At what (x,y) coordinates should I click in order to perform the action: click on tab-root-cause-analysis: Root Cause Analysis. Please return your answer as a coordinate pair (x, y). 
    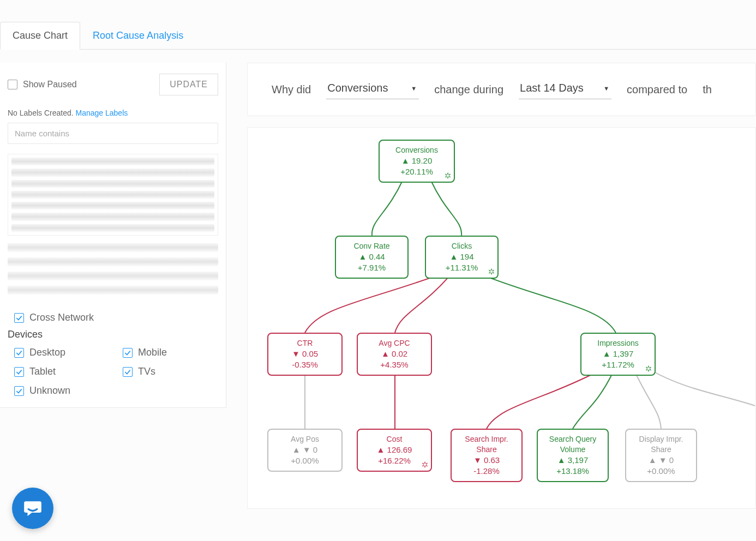
    Looking at the image, I should click on (138, 35).